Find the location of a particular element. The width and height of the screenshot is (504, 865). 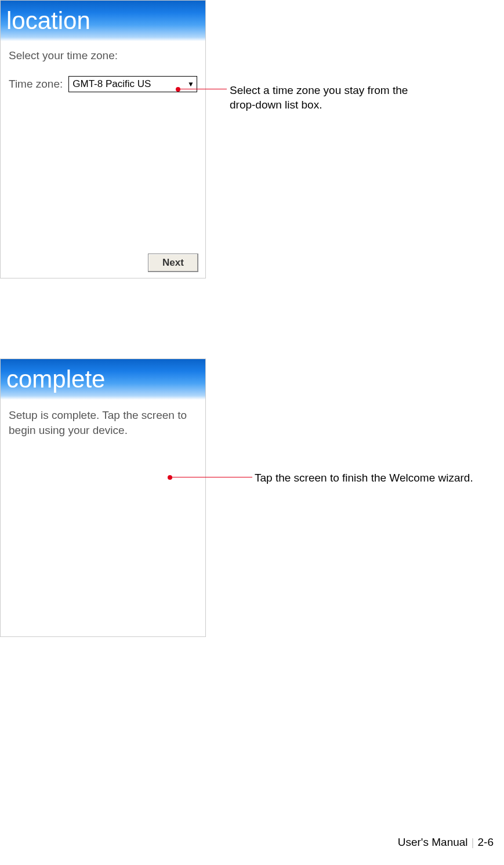

complete-body-text: Setup is complete. Tap the screen to beg… is located at coordinates (103, 419).